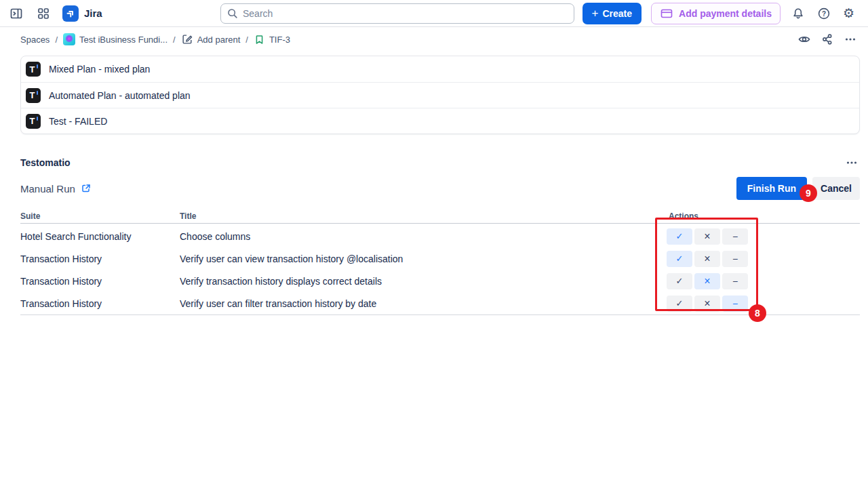  I want to click on table-row: Hotel Search Functionality Choose column…, so click(440, 236).